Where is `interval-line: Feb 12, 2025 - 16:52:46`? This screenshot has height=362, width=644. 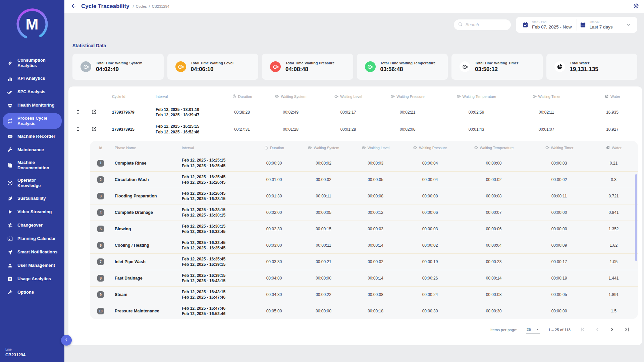 interval-line: Feb 12, 2025 - 16:52:46 is located at coordinates (191, 132).